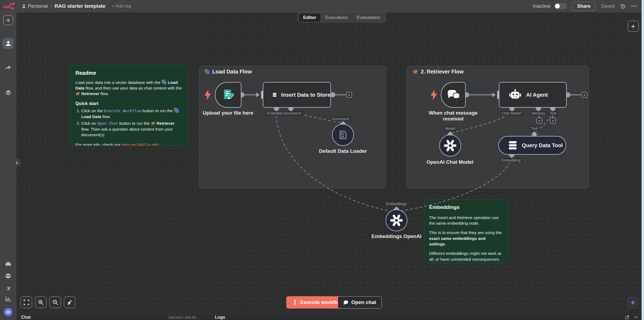 This screenshot has width=644, height=320. What do you see at coordinates (80, 6) in the screenshot?
I see `workflow-title: RAG starter template` at bounding box center [80, 6].